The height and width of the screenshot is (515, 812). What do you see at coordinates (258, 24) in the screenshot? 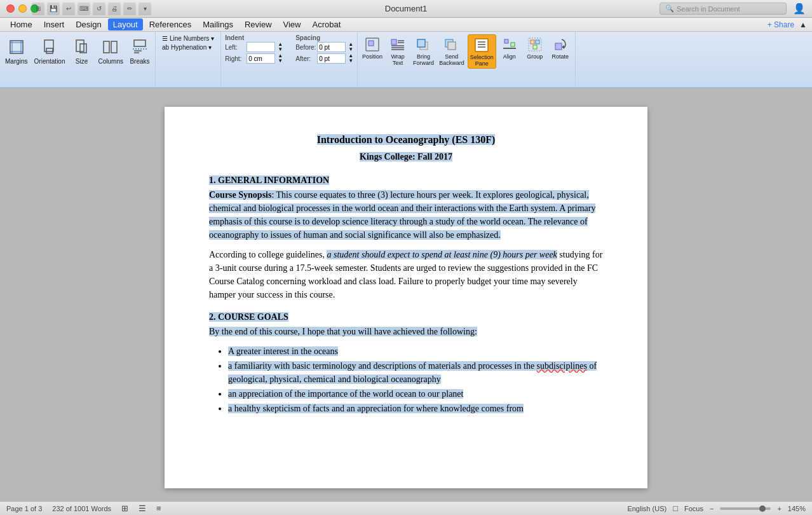
I see `menu-review: Review` at bounding box center [258, 24].